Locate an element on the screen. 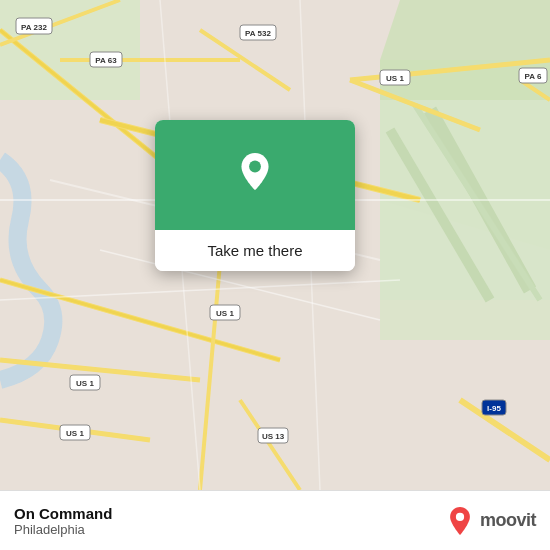 Image resolution: width=550 pixels, height=550 pixels. moovit-pin-icon is located at coordinates (460, 521).